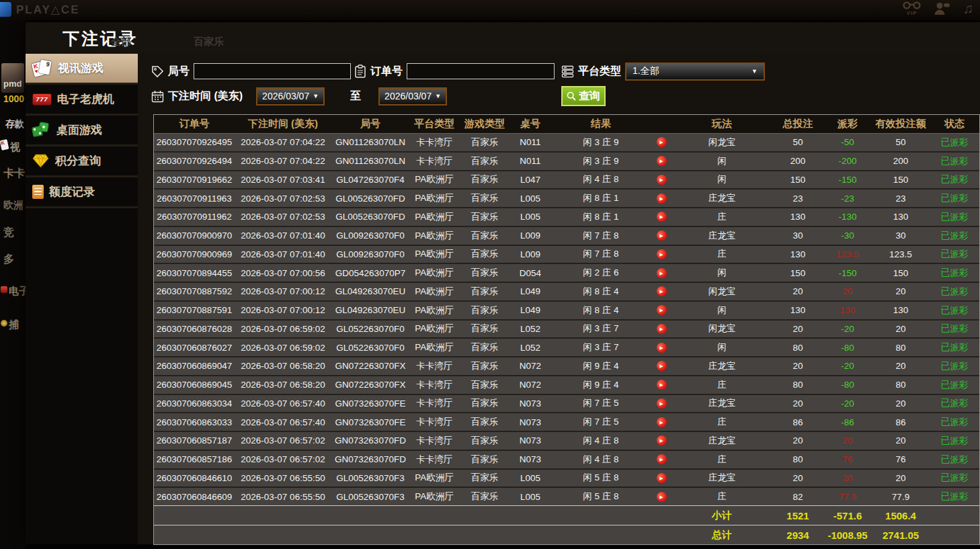 This screenshot has width=980, height=549. Describe the element at coordinates (848, 124) in the screenshot. I see `col-header: 派彩` at that location.